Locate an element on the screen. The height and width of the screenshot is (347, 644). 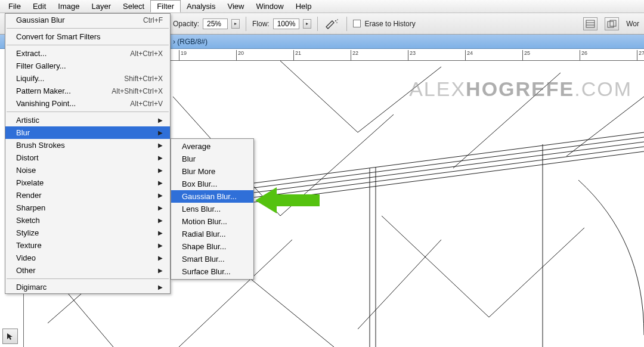
filter-item-sketch: Sketch▶ is located at coordinates (88, 221).